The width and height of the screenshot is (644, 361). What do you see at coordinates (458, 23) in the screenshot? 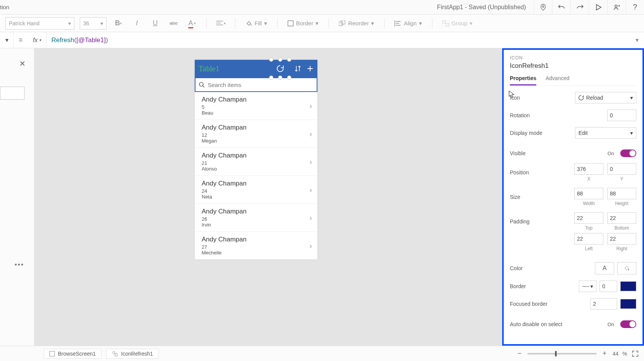
I see `group-button: Group ▾` at bounding box center [458, 23].